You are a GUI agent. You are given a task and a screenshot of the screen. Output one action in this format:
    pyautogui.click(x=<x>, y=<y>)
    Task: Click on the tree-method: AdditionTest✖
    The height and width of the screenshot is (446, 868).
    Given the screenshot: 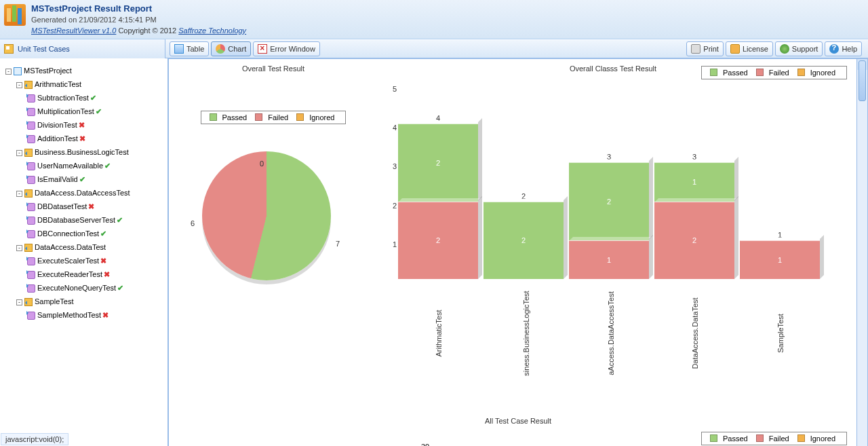 What is the action you would take?
    pyautogui.click(x=96, y=138)
    